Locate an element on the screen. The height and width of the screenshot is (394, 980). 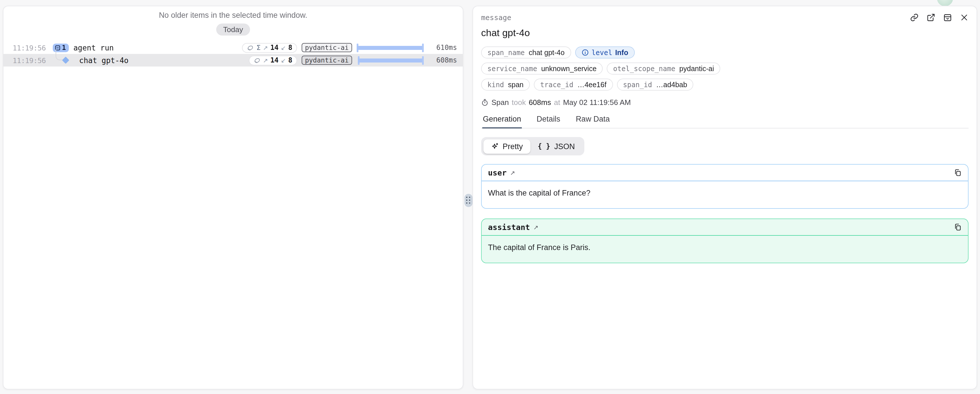
message-content: The capital of France is Paris. is located at coordinates (725, 249).